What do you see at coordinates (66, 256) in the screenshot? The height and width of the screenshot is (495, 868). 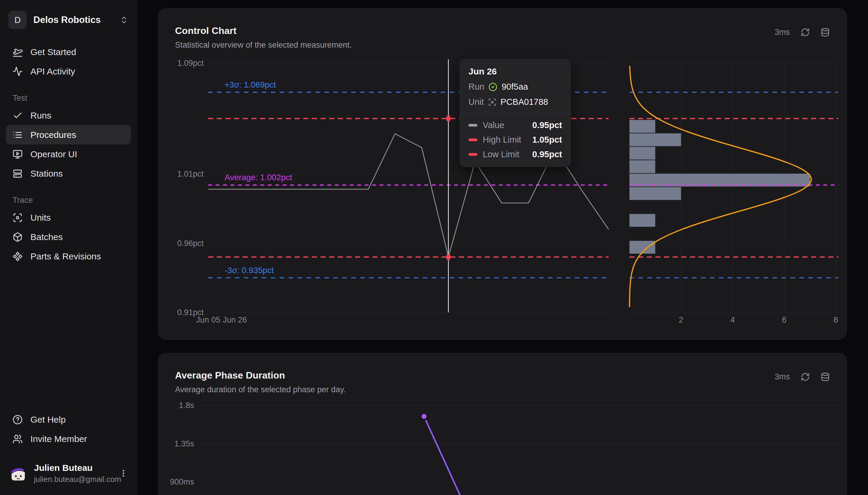 I see `sidebar-item-label: Parts & Revisions` at bounding box center [66, 256].